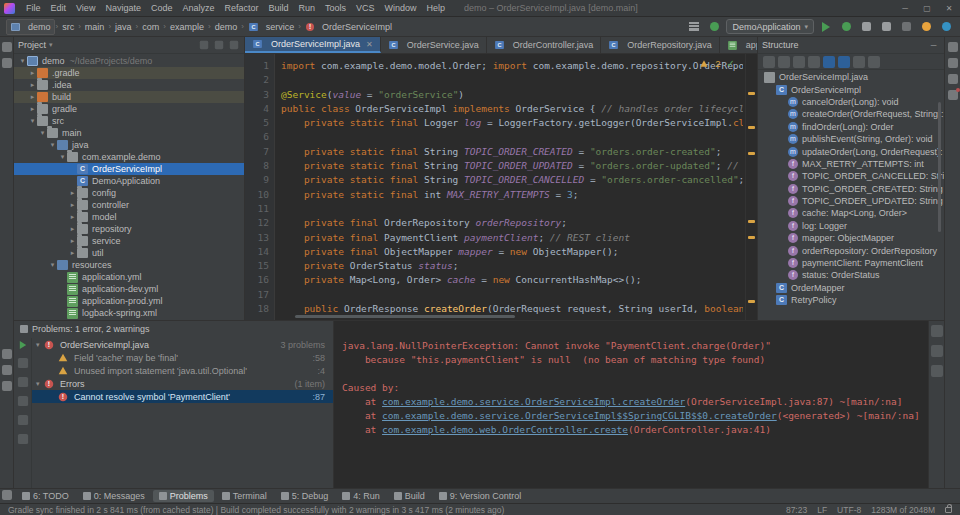  What do you see at coordinates (846, 27) in the screenshot?
I see `debug-icon` at bounding box center [846, 27].